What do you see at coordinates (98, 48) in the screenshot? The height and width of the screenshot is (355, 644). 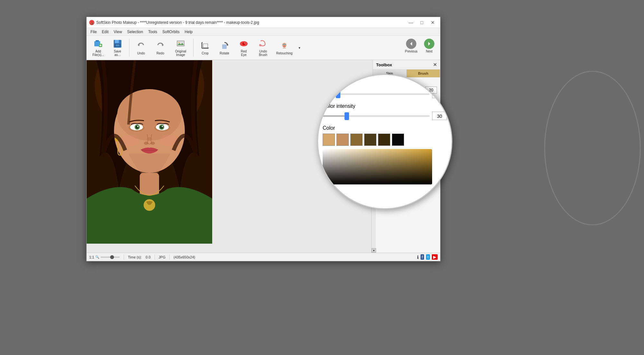 I see `add-files-button: Add File(s)...` at bounding box center [98, 48].